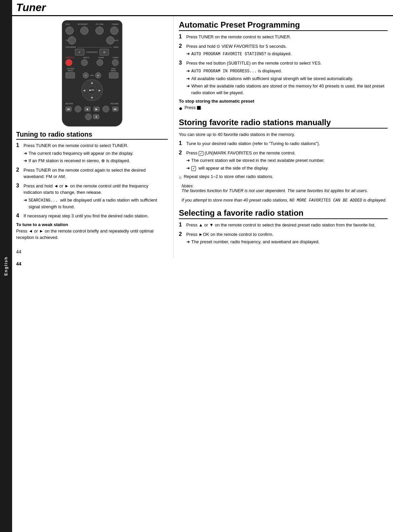  Describe the element at coordinates (283, 66) in the screenshot. I see `auto-preset-section: Automatic Preset Programming 1 Press TUN…` at that location.